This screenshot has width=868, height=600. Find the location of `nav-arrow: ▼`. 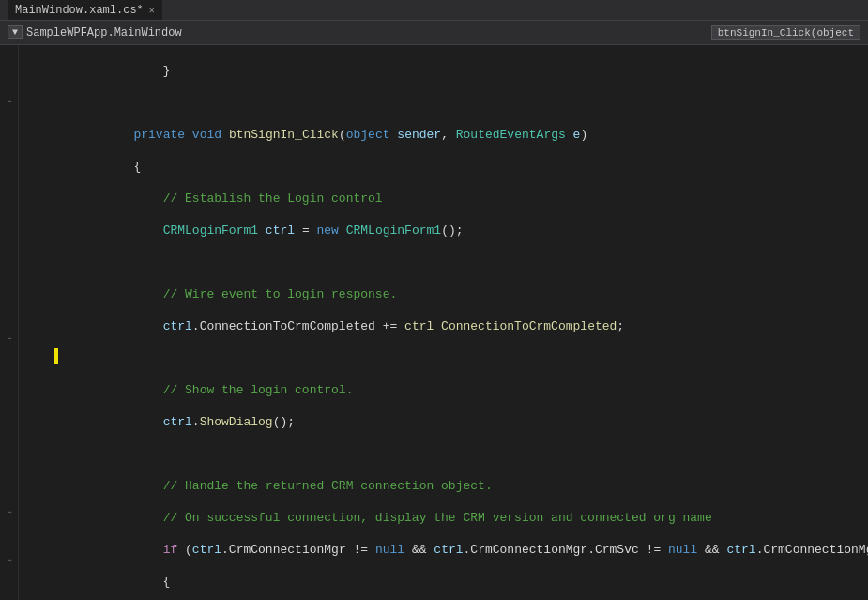

nav-arrow: ▼ is located at coordinates (15, 32).